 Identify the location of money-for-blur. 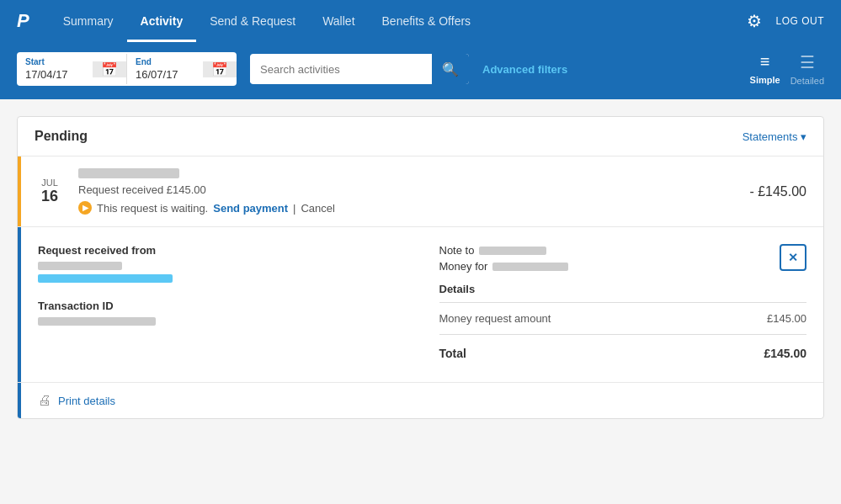
(530, 267).